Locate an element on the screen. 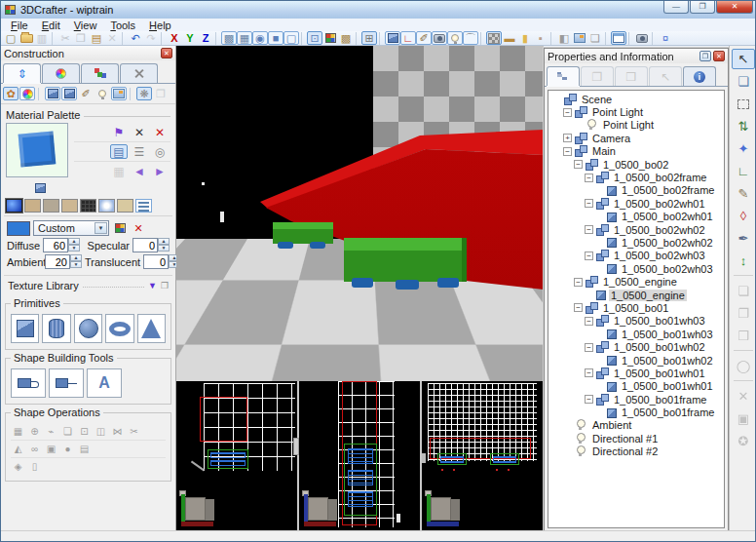  add-camera-icon is located at coordinates (439, 38).